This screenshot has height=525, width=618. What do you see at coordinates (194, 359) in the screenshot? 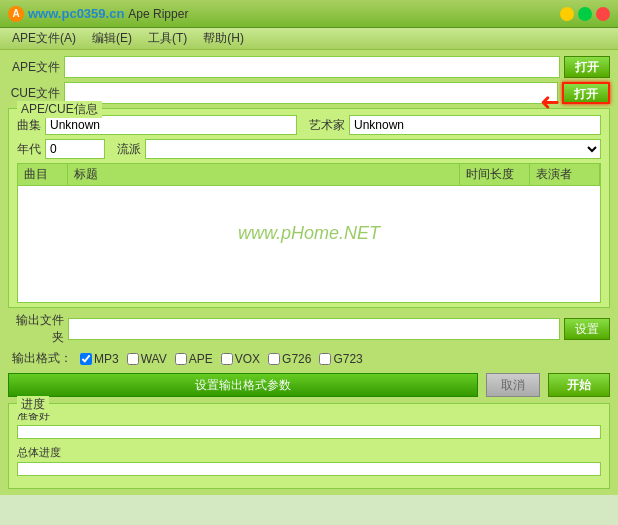
I see `format-ape: APE` at bounding box center [194, 359].